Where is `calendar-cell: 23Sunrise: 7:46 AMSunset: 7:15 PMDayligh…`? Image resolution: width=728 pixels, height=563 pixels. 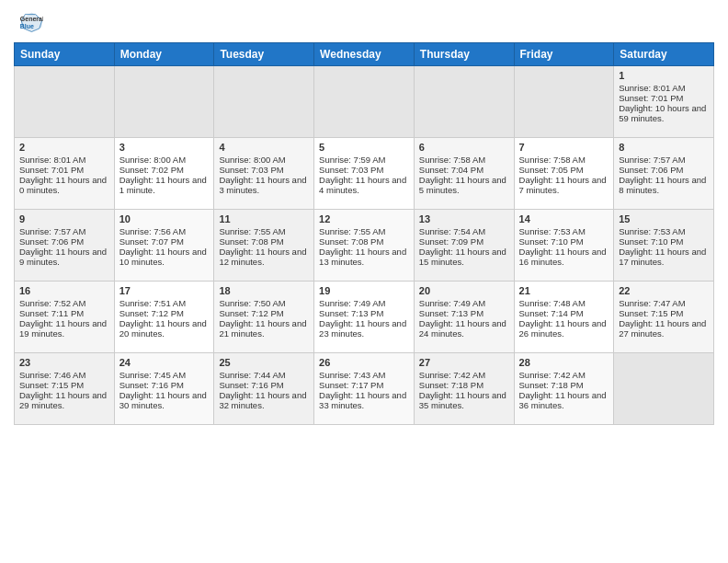 calendar-cell: 23Sunrise: 7:46 AMSunset: 7:15 PMDayligh… is located at coordinates (64, 389).